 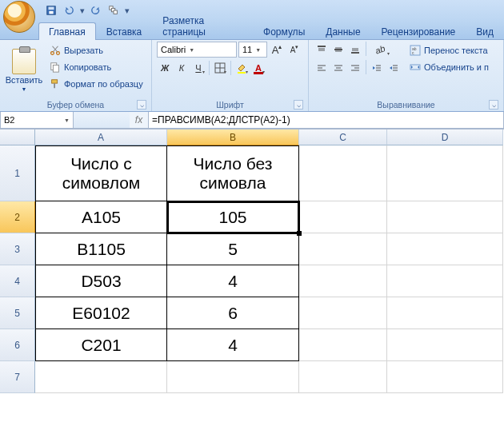 What do you see at coordinates (104, 84) in the screenshot?
I see `format-painter-label: Формат по образцу` at bounding box center [104, 84].